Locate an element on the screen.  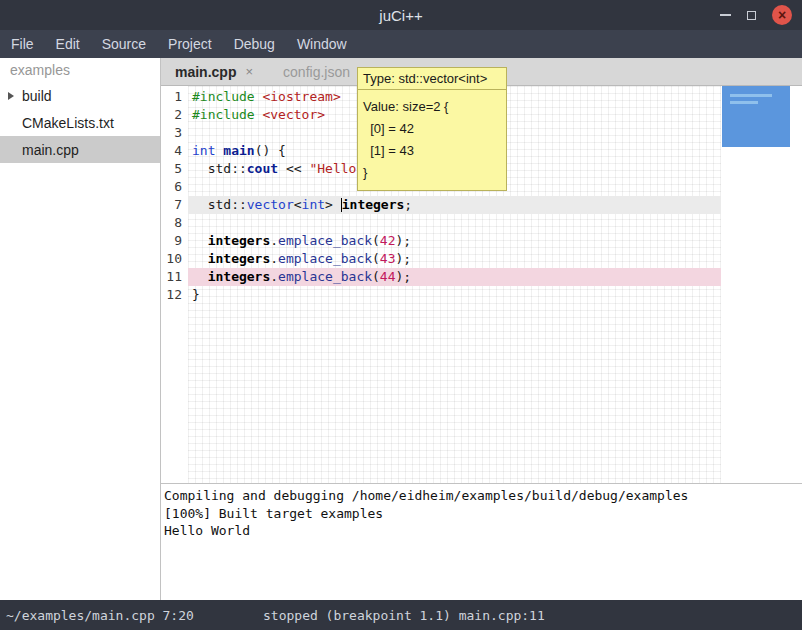
window-controls: × is located at coordinates (756, 15).